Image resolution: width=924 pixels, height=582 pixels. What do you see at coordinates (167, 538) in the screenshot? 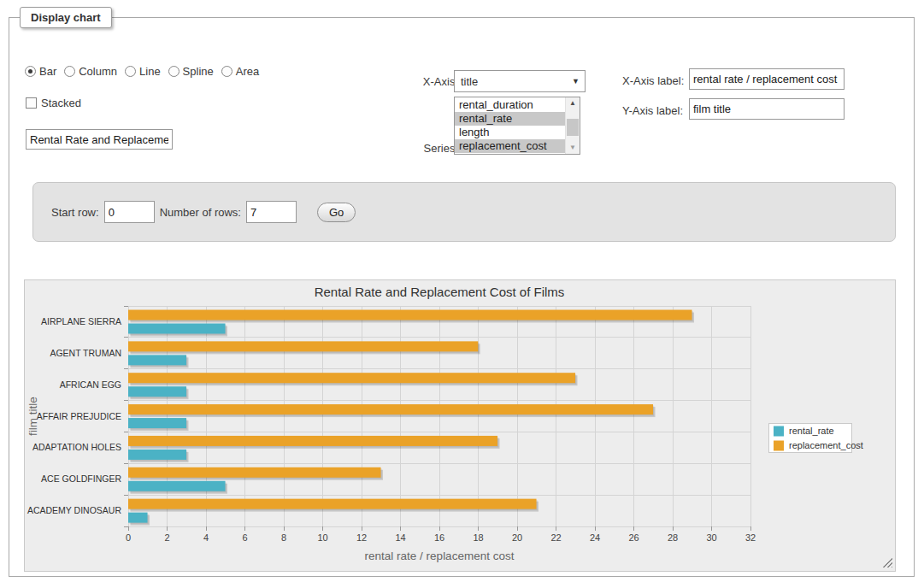
I see `x-tick-label: 2` at bounding box center [167, 538].